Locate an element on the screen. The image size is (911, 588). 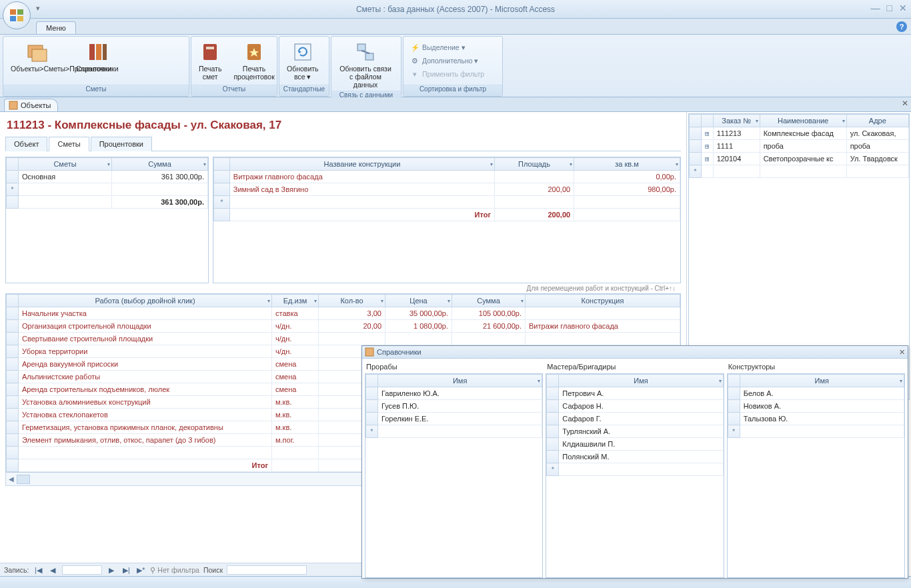
table-row: Организация строительной площадкич/дн.20… is located at coordinates (343, 327).